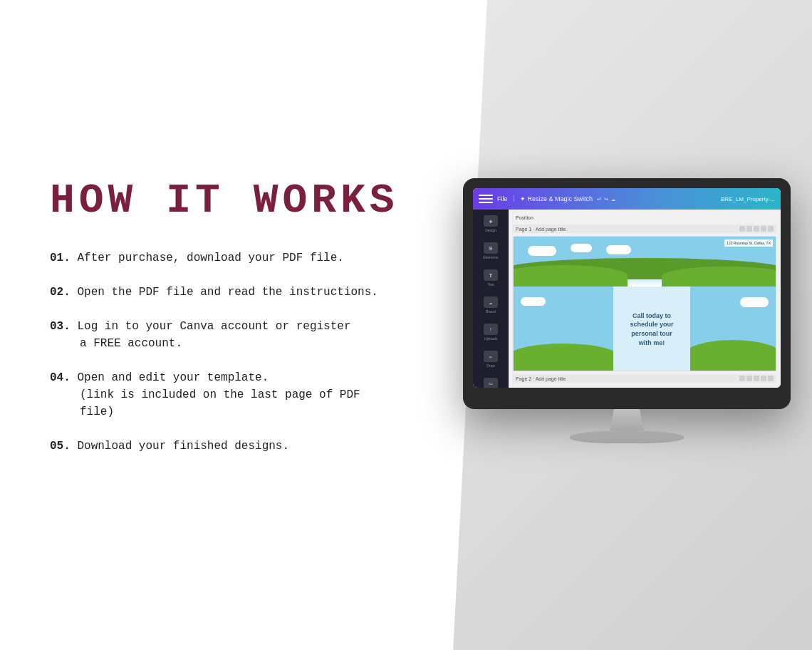 Image resolution: width=812 pixels, height=650 pixels. Describe the element at coordinates (645, 218) in the screenshot. I see `position-bar: Position` at that location.